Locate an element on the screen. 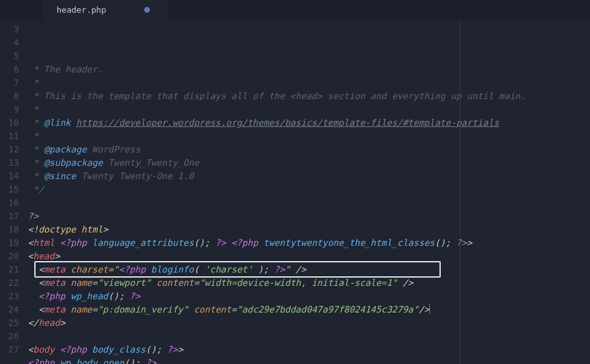 The height and width of the screenshot is (364, 590). code-line: <body <?php body_class(); ?>> is located at coordinates (309, 349).